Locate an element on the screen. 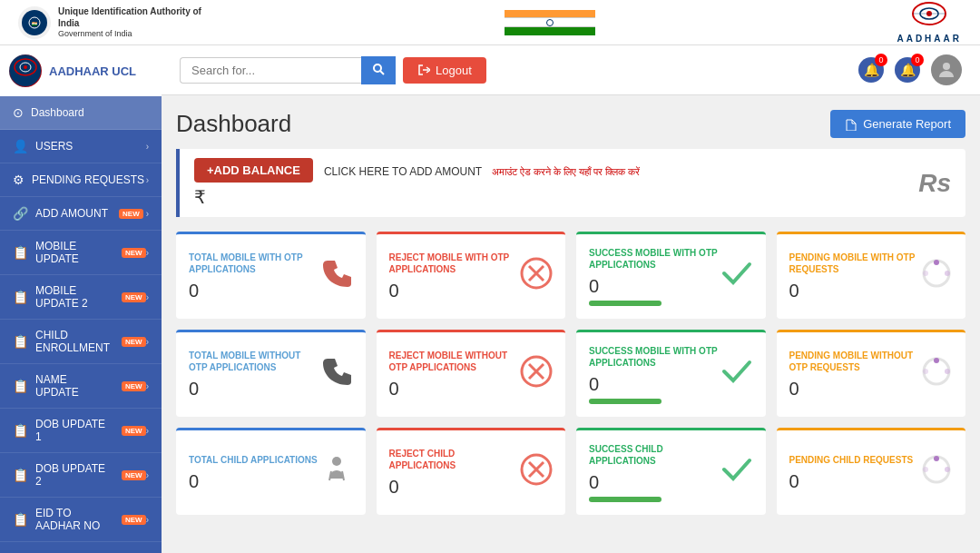 This screenshot has width=980, height=553. add-balance-button: +ADD BALANCE is located at coordinates (254, 171).